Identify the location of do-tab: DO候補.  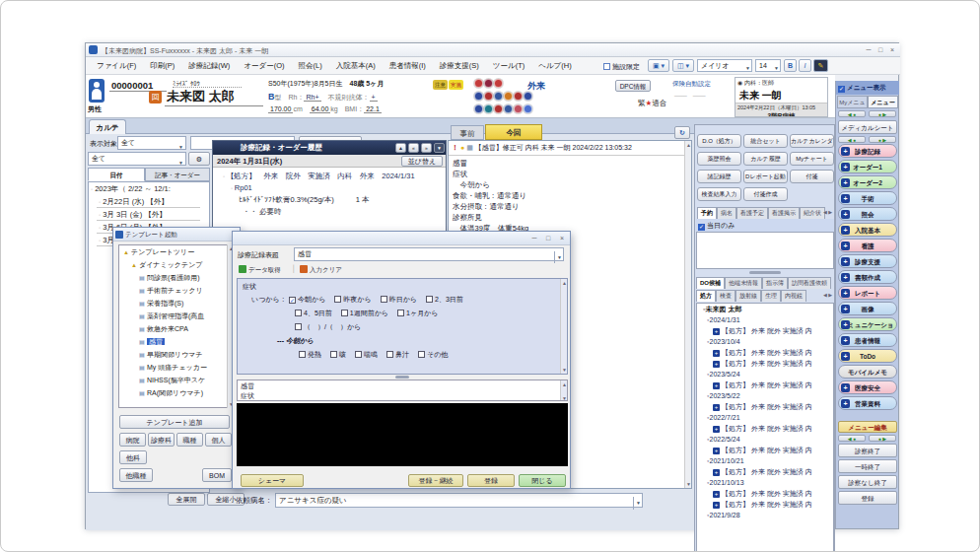
(710, 283).